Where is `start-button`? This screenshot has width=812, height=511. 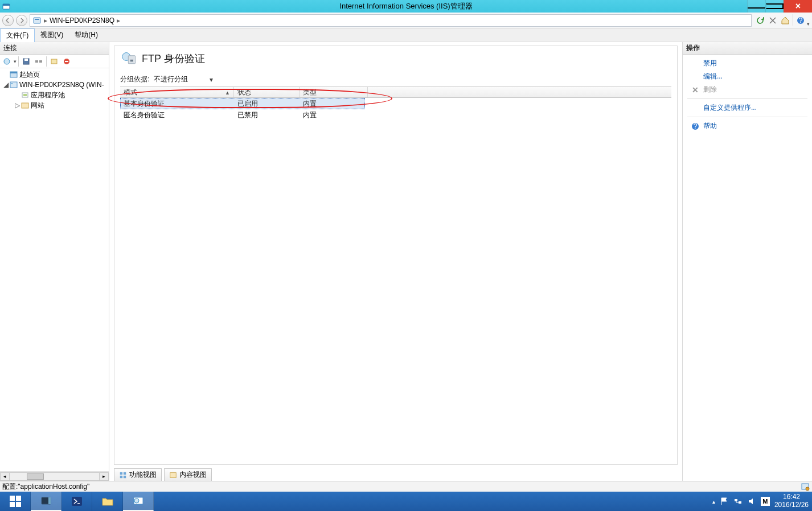 start-button is located at coordinates (15, 501).